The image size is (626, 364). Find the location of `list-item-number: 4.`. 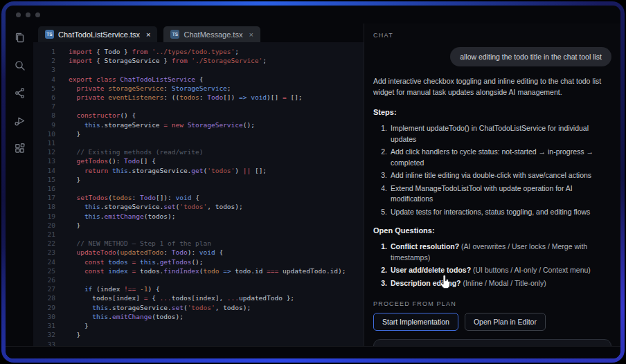

list-item-number: 4. is located at coordinates (380, 194).